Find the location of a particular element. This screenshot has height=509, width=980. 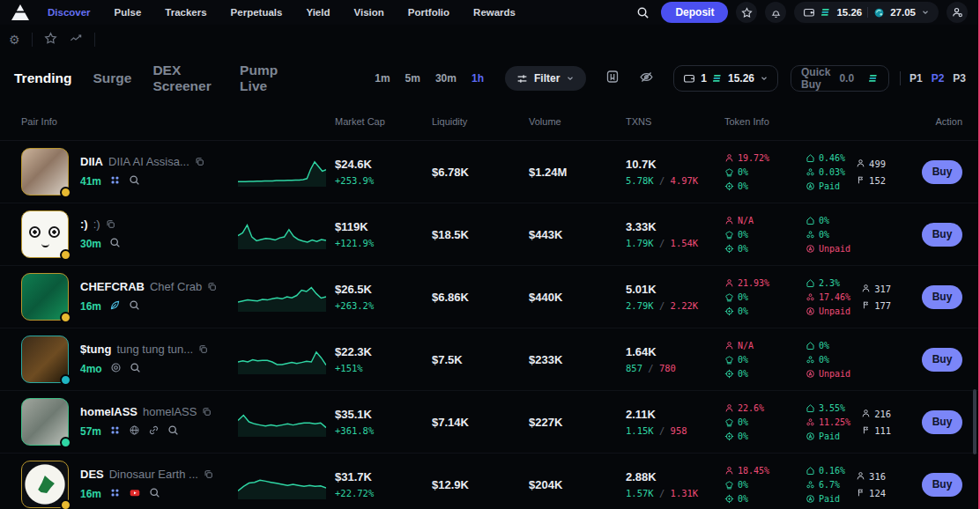

timeframe-1m: 1m is located at coordinates (382, 78).